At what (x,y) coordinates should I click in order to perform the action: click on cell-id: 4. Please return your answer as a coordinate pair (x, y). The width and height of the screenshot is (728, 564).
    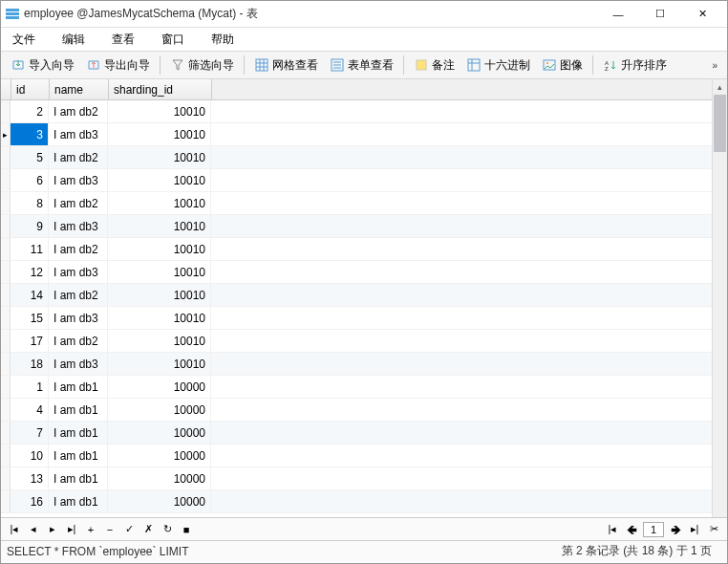
    Looking at the image, I should click on (30, 409).